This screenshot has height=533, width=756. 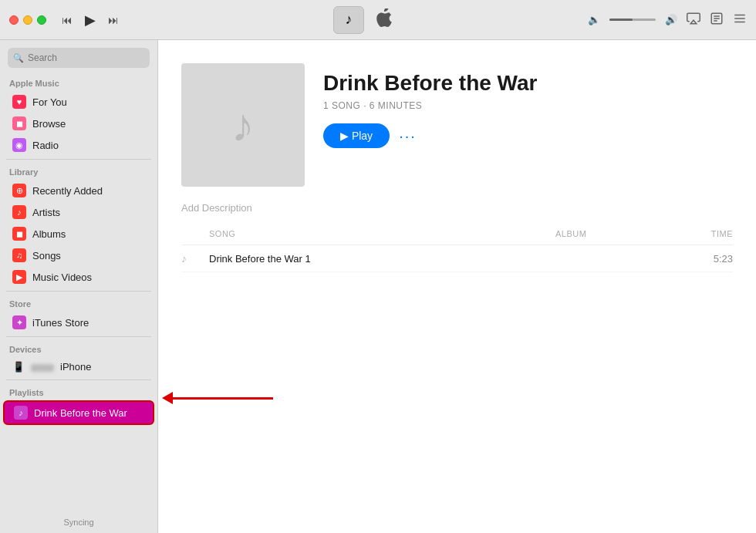 What do you see at coordinates (79, 413) in the screenshot?
I see `sidebar-item-playlist-drink: ♪ Drink Before the War` at bounding box center [79, 413].